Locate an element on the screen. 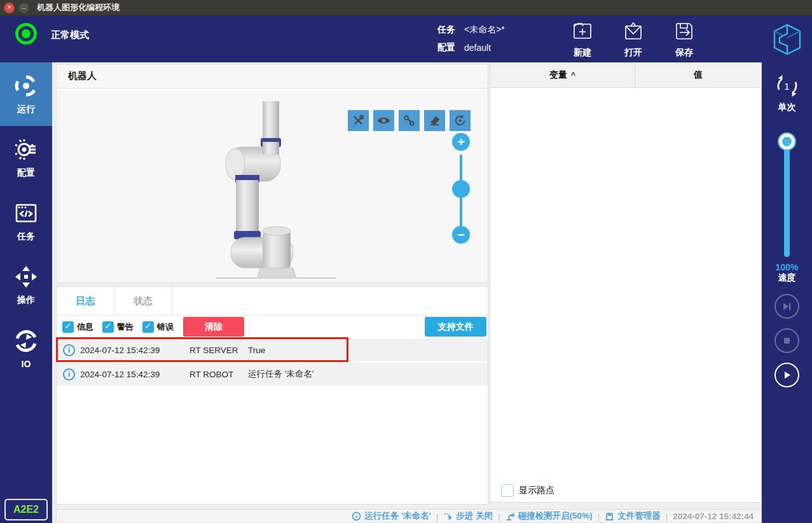  stop-button is located at coordinates (787, 341).